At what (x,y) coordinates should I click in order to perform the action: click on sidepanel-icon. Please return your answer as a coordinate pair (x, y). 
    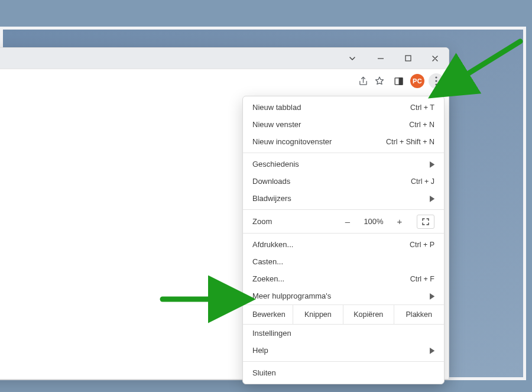
    Looking at the image, I should click on (398, 81).